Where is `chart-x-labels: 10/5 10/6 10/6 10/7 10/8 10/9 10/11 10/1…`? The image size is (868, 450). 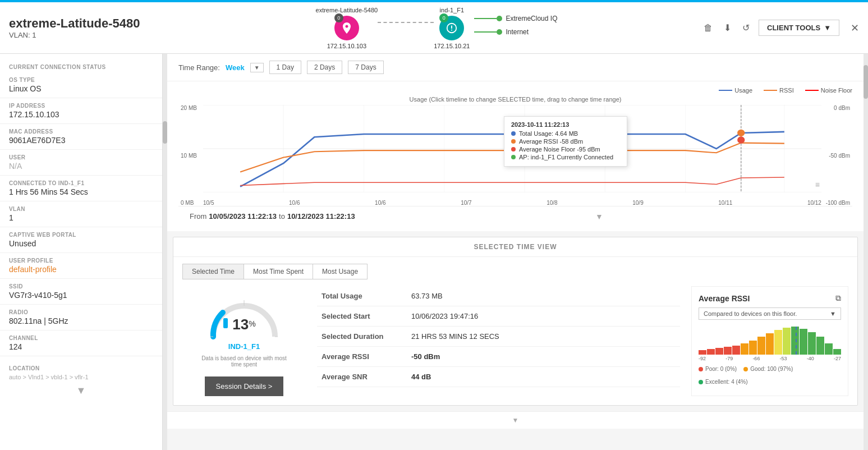
chart-x-labels: 10/5 10/6 10/6 10/7 10/8 10/9 10/11 10/1… is located at coordinates (512, 203).